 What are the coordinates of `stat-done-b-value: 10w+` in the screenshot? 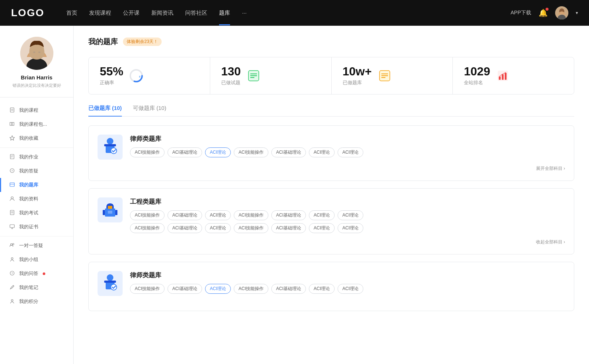 It's located at (357, 71).